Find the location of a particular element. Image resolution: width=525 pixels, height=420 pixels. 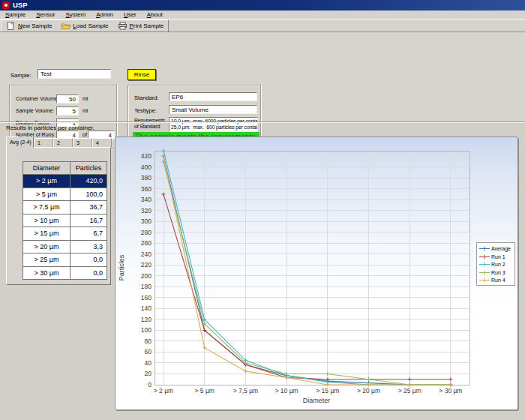

legend-label-run-2: Run 2 is located at coordinates (498, 264).